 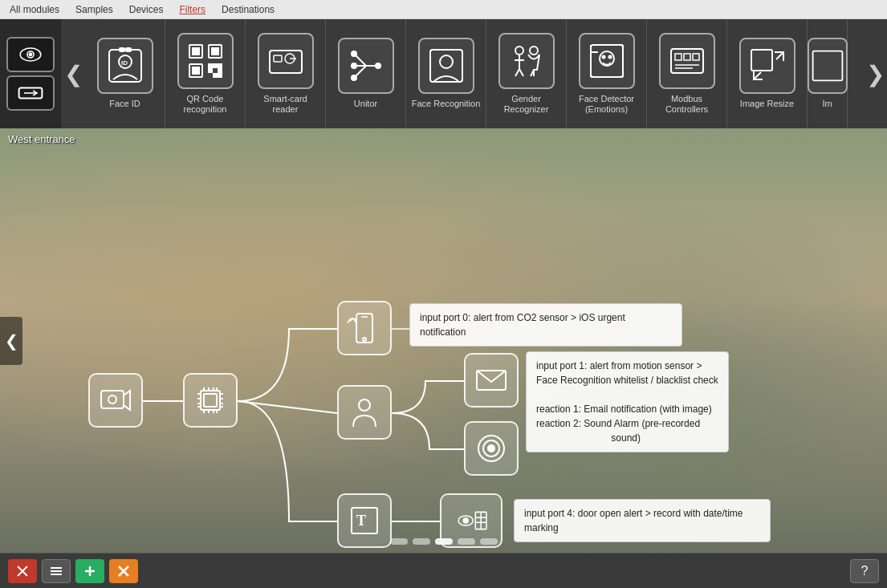 What do you see at coordinates (364, 412) in the screenshot?
I see `node-person` at bounding box center [364, 412].